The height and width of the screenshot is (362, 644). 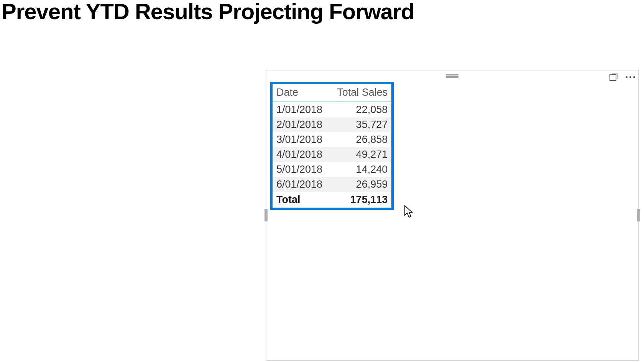 I want to click on column-header-sales: Total Sales, so click(x=362, y=93).